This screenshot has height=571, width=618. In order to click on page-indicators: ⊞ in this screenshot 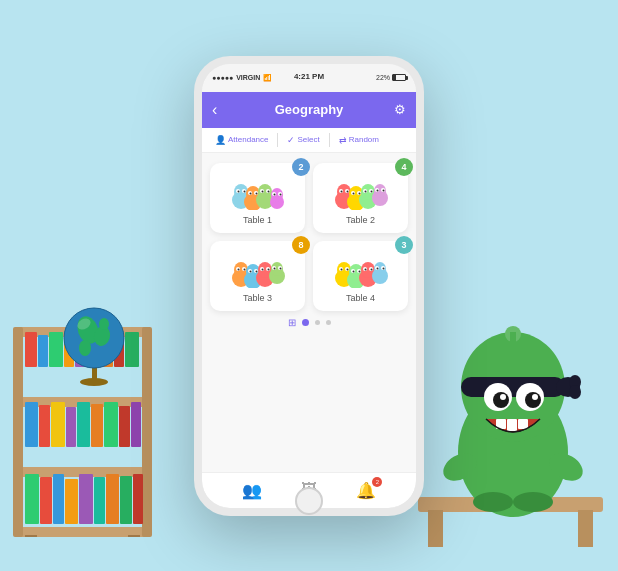, I will do `click(309, 322)`.